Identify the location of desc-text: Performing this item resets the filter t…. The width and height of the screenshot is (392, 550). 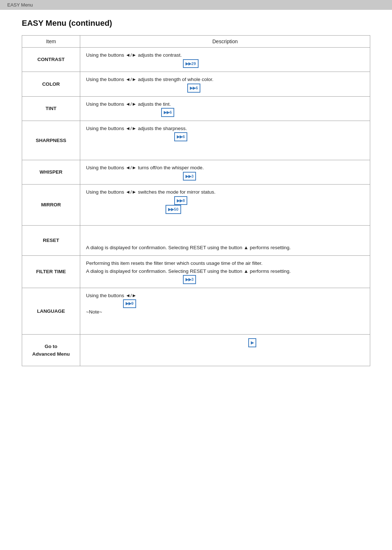
(225, 267).